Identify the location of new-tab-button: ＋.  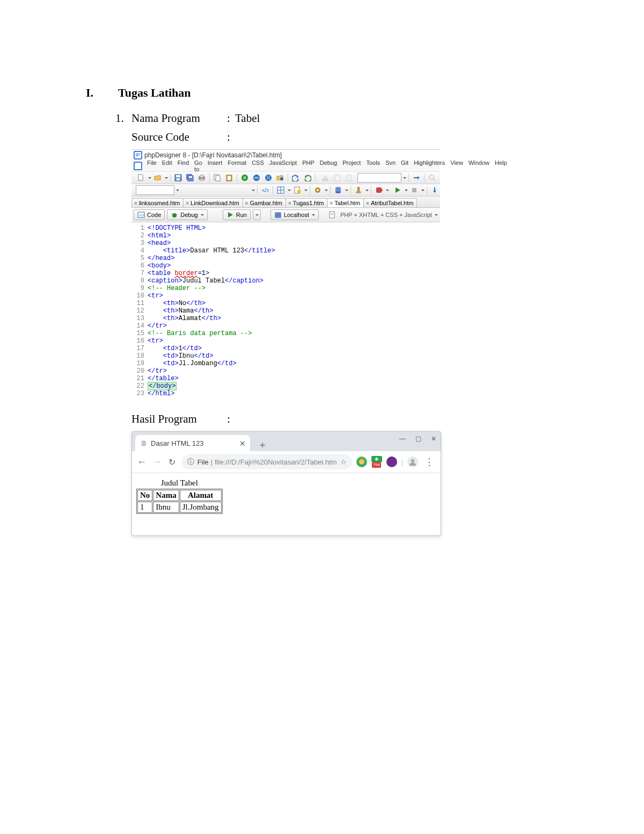
(262, 445).